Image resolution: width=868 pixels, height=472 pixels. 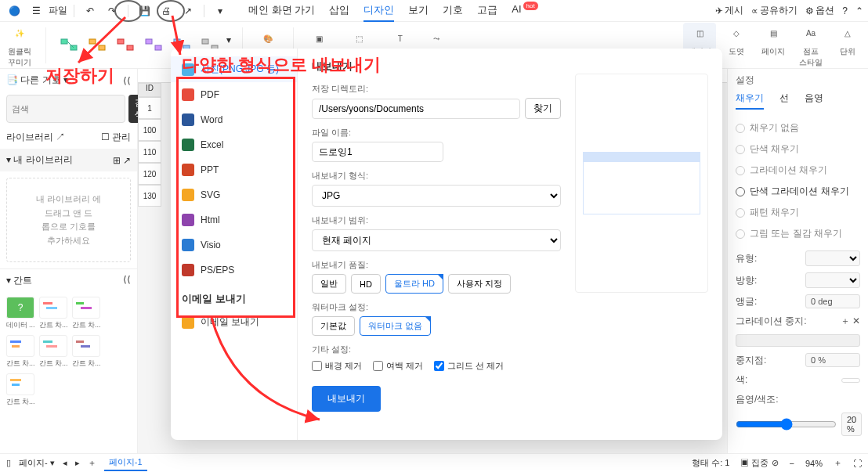 What do you see at coordinates (833, 258) in the screenshot?
I see `type-select` at bounding box center [833, 258].